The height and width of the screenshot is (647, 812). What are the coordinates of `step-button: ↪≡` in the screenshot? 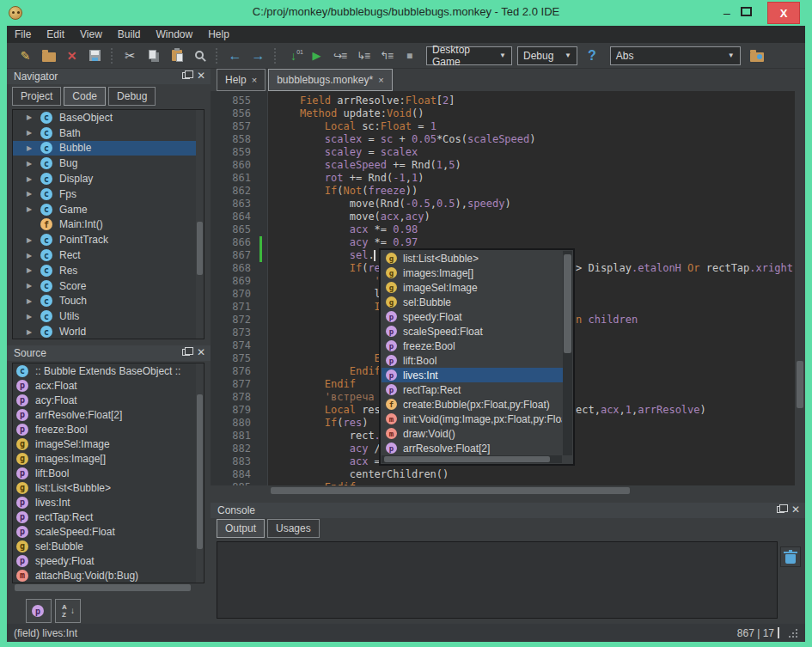 It's located at (340, 56).